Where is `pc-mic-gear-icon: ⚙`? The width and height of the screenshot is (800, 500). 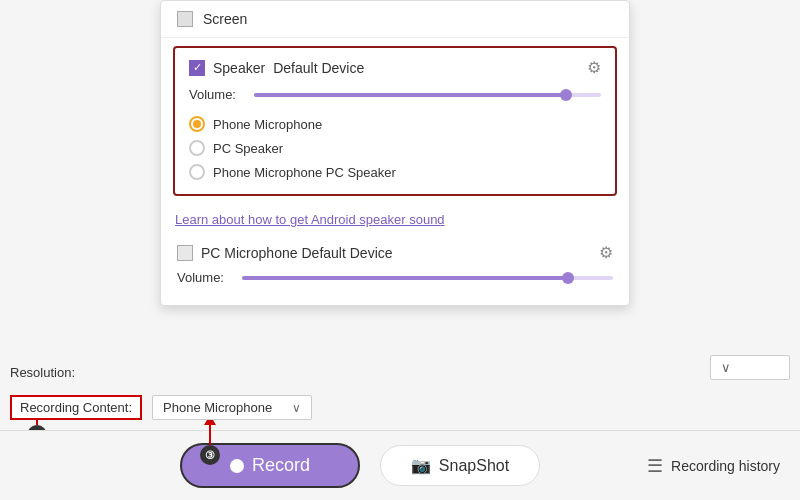 pc-mic-gear-icon: ⚙ is located at coordinates (606, 252).